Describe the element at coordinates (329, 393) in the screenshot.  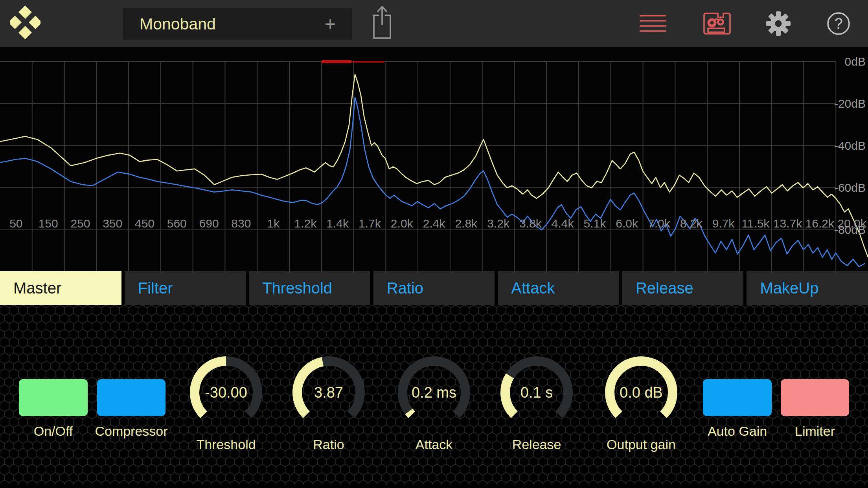
I see `knob-value-ratio: 3.87` at that location.